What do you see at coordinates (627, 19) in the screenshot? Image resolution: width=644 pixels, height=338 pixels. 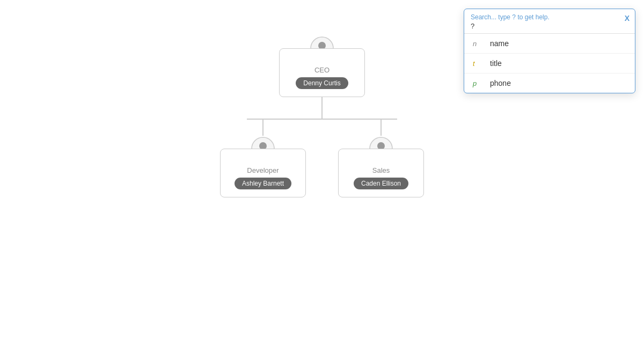 I see `search-close-button: X` at bounding box center [627, 19].